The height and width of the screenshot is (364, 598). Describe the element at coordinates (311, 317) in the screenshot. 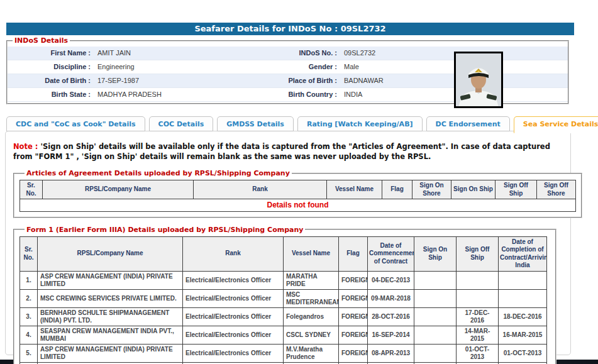

I see `table-cell: Folegandros` at that location.